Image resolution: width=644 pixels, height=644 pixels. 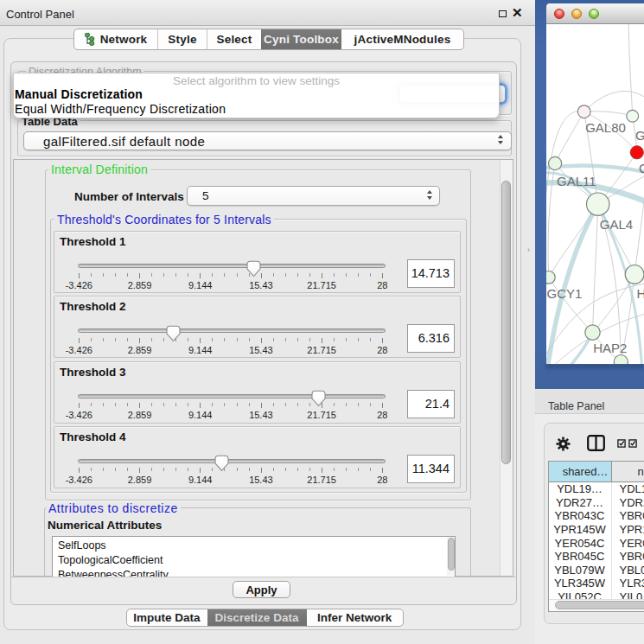 What do you see at coordinates (640, 135) in the screenshot?
I see `svg-text: GA` at bounding box center [640, 135].